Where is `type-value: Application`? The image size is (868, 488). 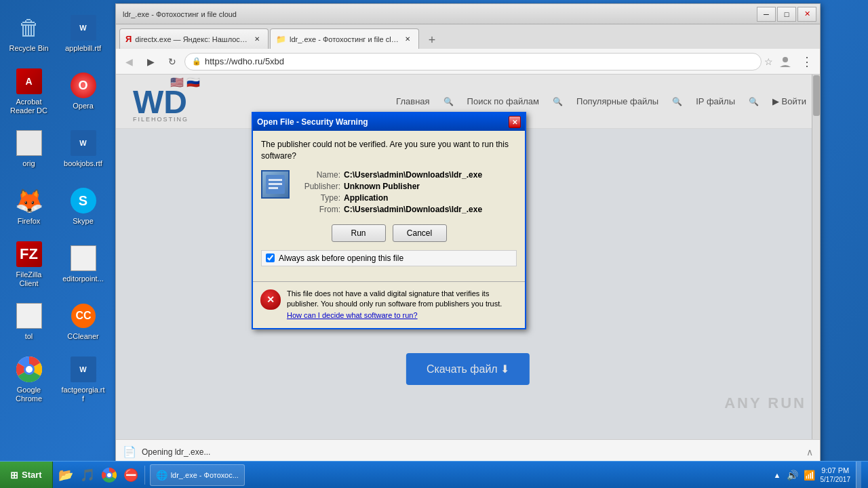 type-value: Application is located at coordinates (366, 198).